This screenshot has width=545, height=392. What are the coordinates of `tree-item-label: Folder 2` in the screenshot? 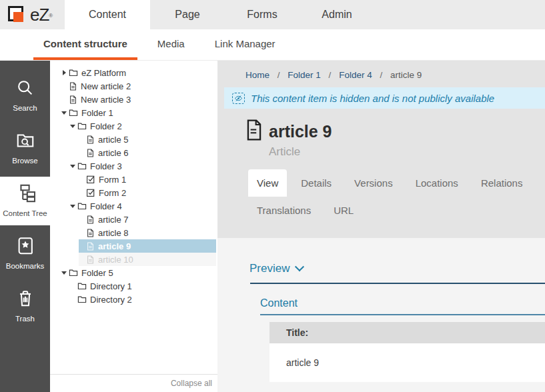 It's located at (106, 127).